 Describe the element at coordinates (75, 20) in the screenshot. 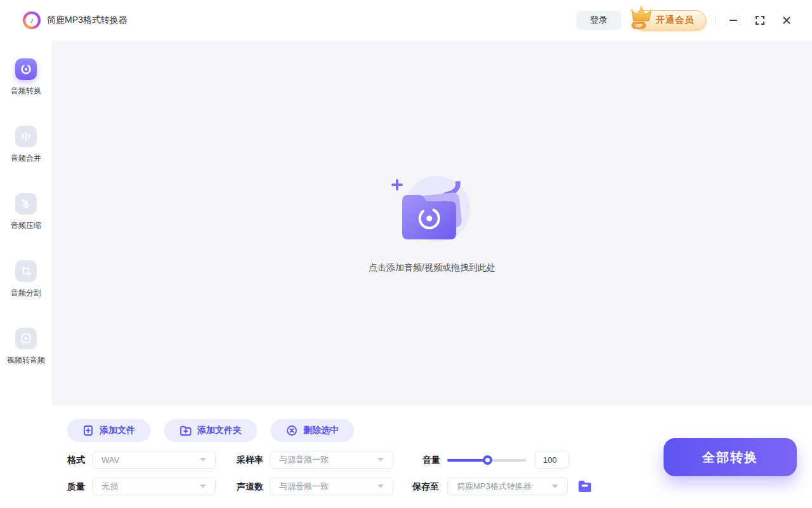

I see `app-logo: ♪ 简鹿MP3格式转换器` at that location.